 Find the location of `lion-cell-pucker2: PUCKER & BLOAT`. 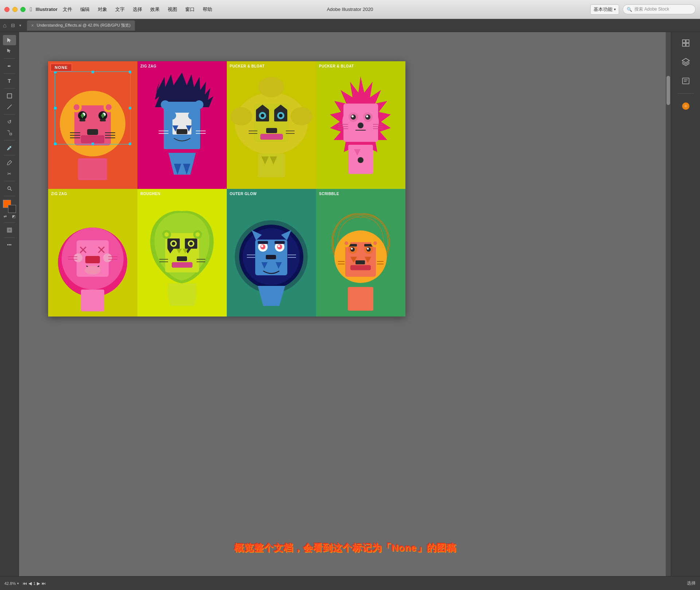

lion-cell-pucker2: PUCKER & BLOAT is located at coordinates (361, 125).